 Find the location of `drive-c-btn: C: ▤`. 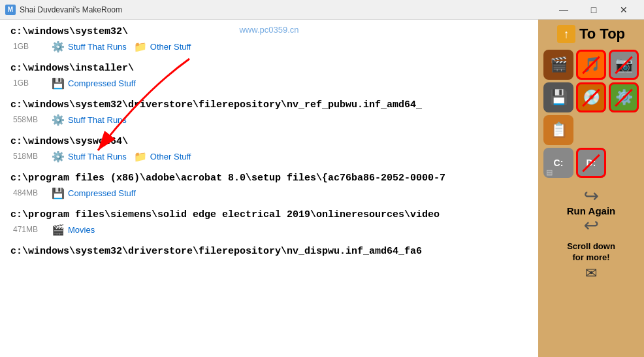

drive-c-btn: C: ▤ is located at coordinates (558, 163).